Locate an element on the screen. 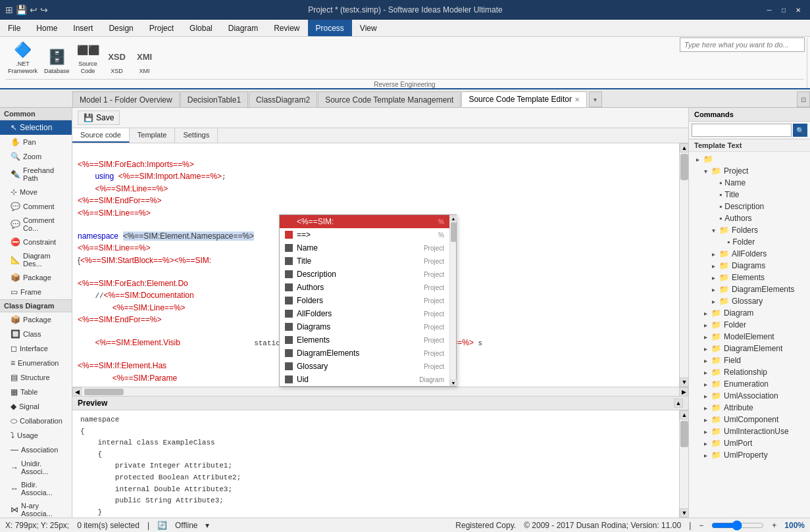  menu-design: Design is located at coordinates (121, 28).